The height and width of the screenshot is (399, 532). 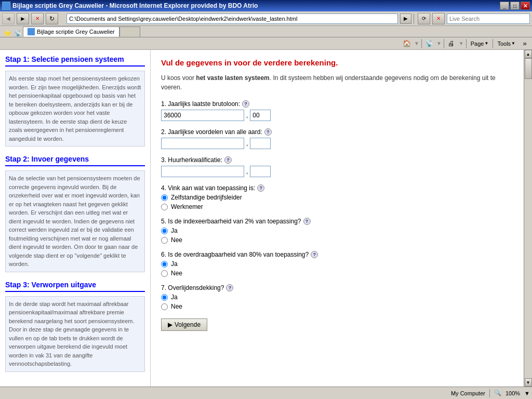 What do you see at coordinates (203, 143) in the screenshot?
I see `field2-input` at bounding box center [203, 143].